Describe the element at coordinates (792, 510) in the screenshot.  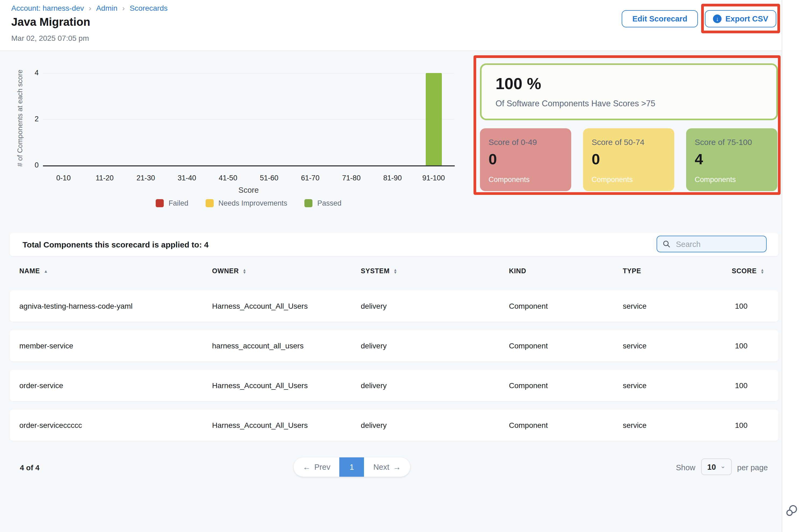
I see `chat-icon` at that location.